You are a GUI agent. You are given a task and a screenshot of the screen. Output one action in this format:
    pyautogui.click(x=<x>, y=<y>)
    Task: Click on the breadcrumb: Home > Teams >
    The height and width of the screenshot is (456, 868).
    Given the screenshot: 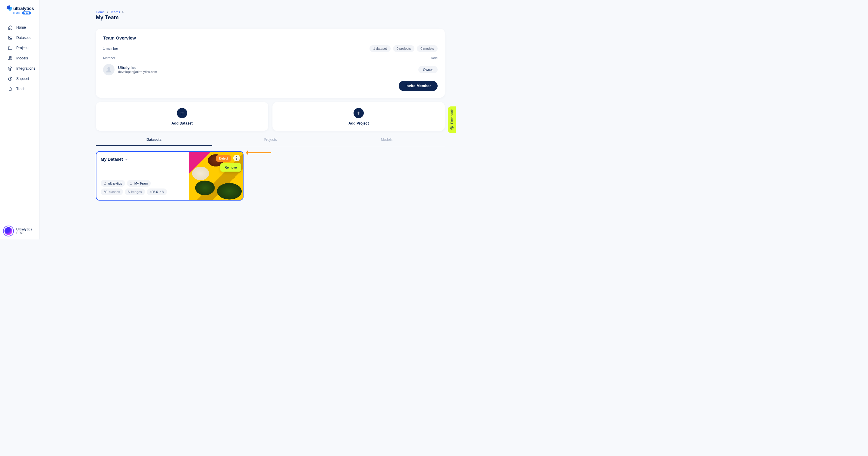 What is the action you would take?
    pyautogui.click(x=270, y=12)
    